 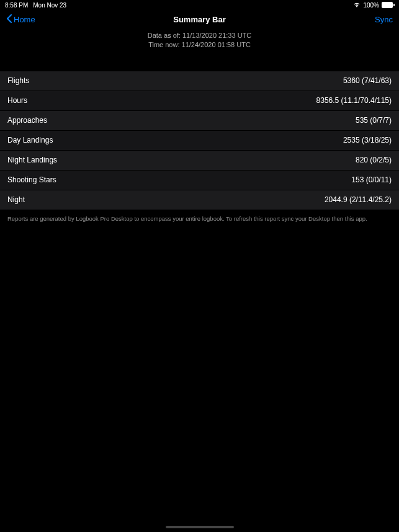 What do you see at coordinates (200, 81) in the screenshot?
I see `list-row: Flights 5360 (7/41/63)` at bounding box center [200, 81].